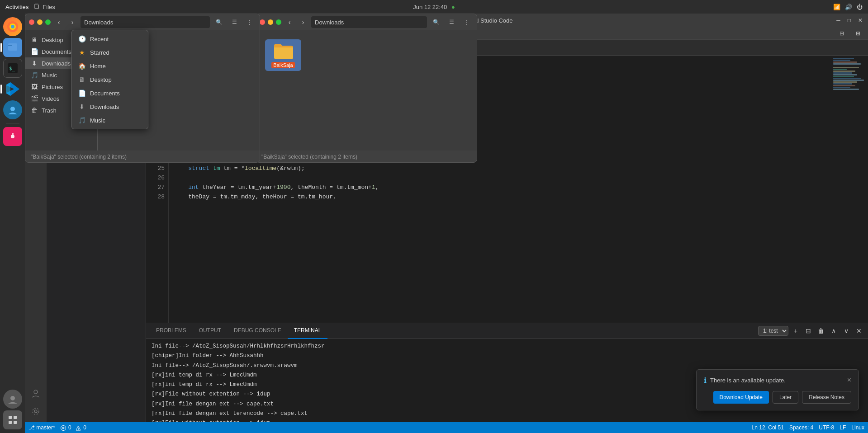  I want to click on fm-forward-button: ›, so click(72, 22).